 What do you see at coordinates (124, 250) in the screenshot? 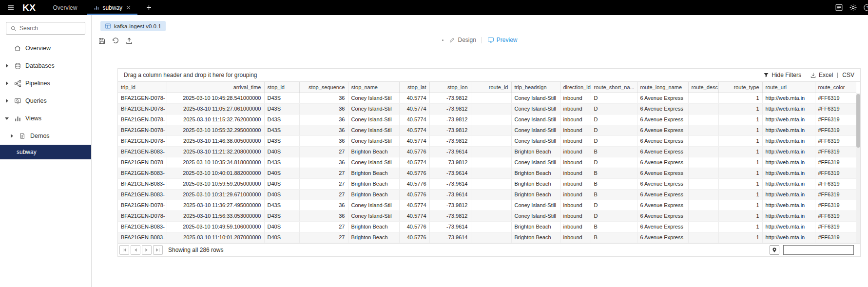
I see `pager-first-button` at bounding box center [124, 250].